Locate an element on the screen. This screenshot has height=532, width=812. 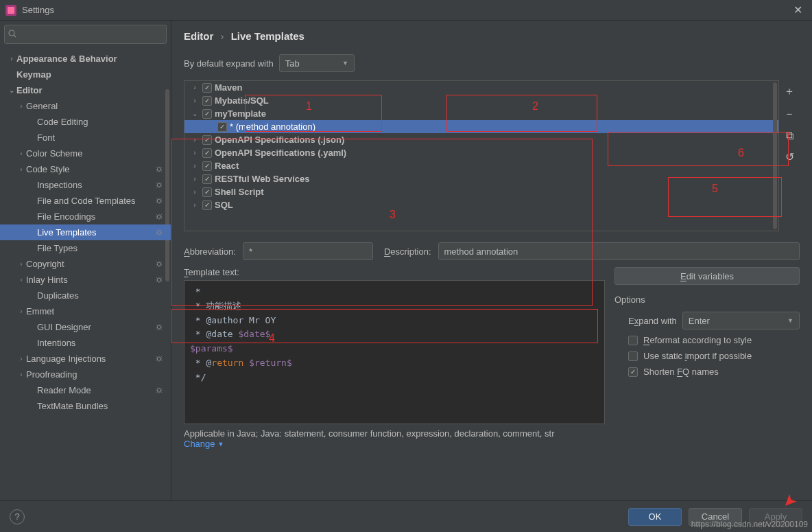
sidebar-item: ›Appearance & Behavior is located at coordinates (85, 59).